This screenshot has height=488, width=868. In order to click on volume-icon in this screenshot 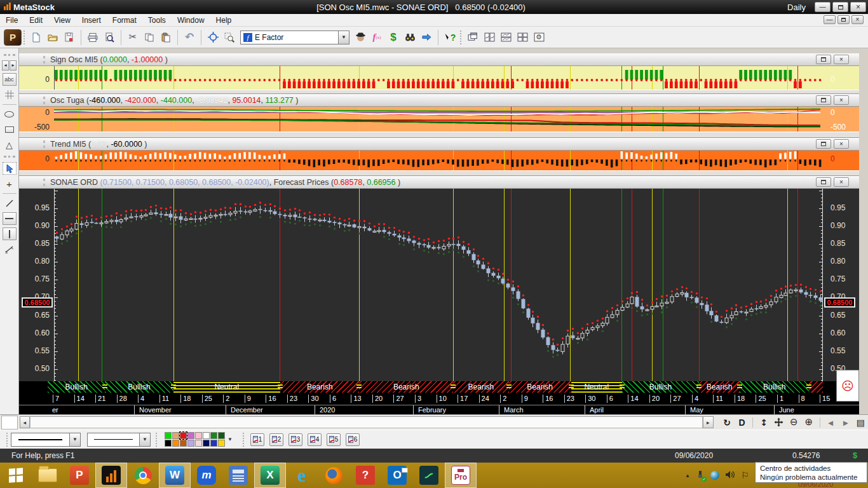, I will do `click(730, 475)`.